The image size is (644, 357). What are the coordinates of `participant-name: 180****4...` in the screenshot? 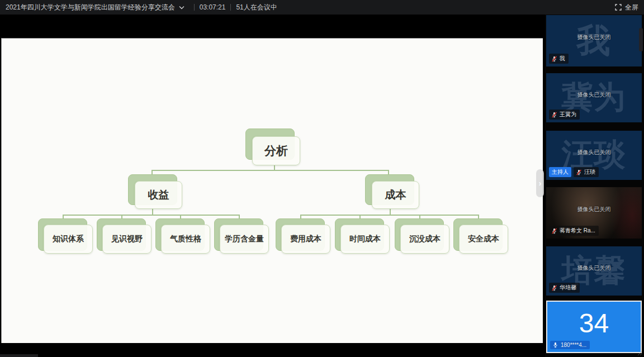 It's located at (574, 345).